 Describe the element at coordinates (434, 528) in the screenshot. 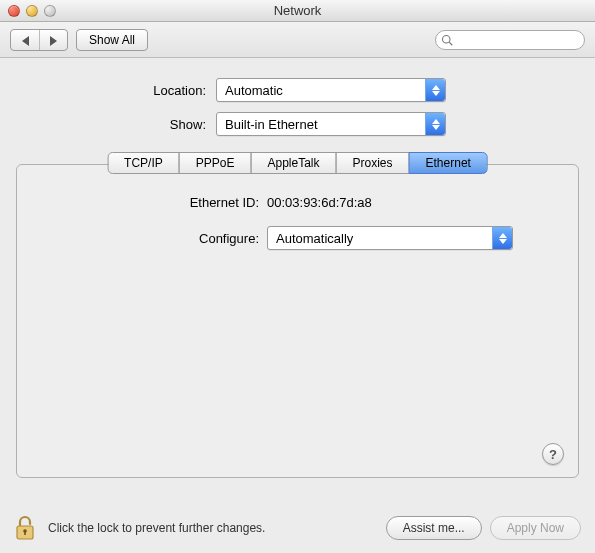

I see `assist-me-button: Assist me...` at that location.